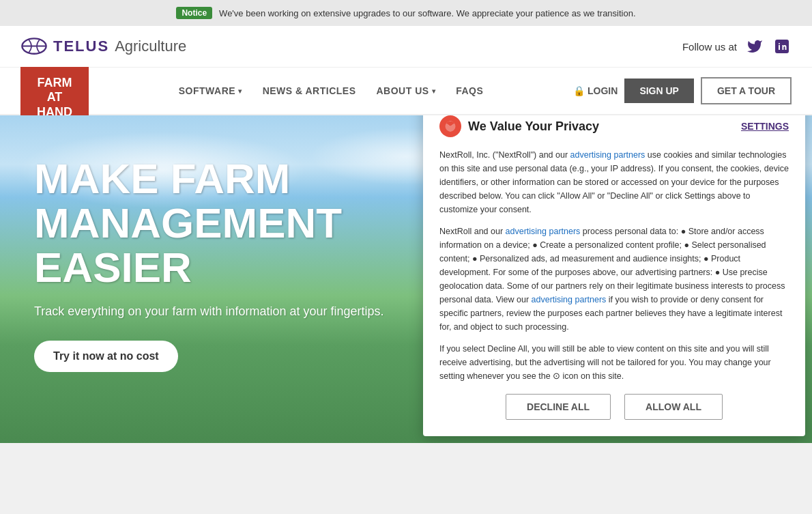  What do you see at coordinates (406, 91) in the screenshot?
I see `main-nav: FARMATHAND SOFTWARE ▾ NEWS & ARTICLES AB…` at bounding box center [406, 91].